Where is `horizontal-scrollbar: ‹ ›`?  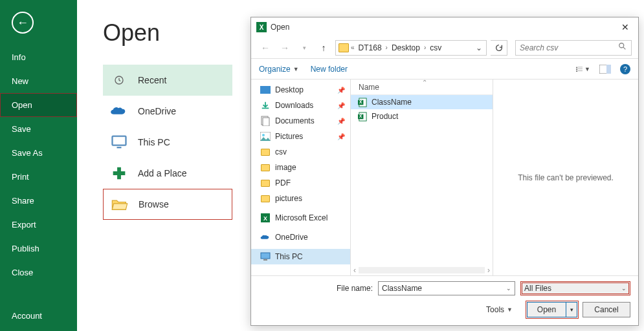 horizontal-scrollbar: ‹ › is located at coordinates (422, 270).